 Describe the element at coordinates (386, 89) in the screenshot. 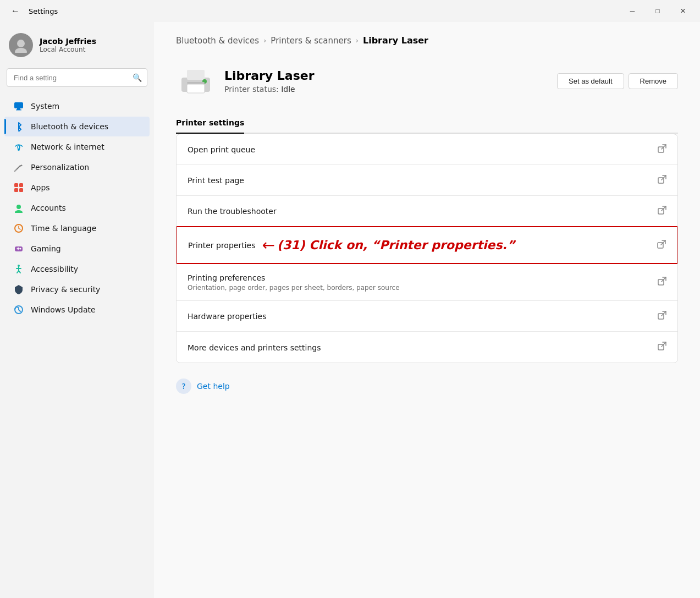

I see `printer-status: Printer status: Idle` at that location.